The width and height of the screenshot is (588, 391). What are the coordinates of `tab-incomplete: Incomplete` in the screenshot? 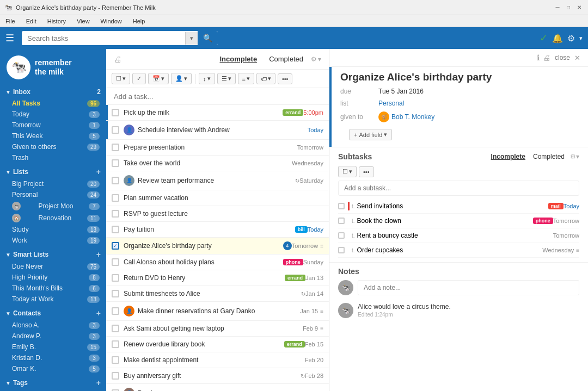 It's located at (238, 59).